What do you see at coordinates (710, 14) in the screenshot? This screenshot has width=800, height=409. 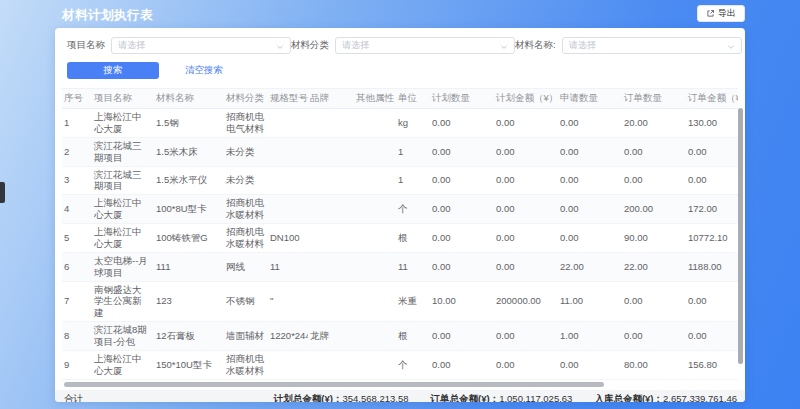 I see `export-icon` at bounding box center [710, 14].